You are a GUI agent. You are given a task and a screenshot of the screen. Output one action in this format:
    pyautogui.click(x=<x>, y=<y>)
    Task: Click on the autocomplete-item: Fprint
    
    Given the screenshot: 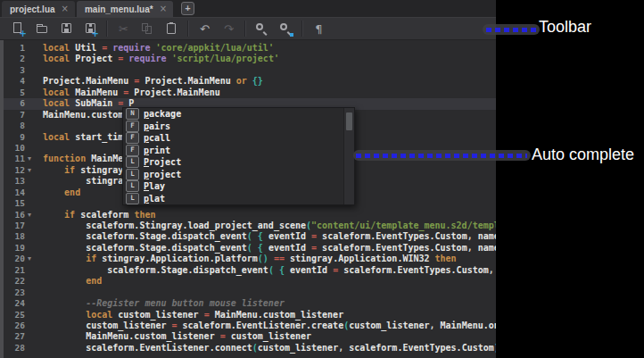 What is the action you would take?
    pyautogui.click(x=239, y=151)
    